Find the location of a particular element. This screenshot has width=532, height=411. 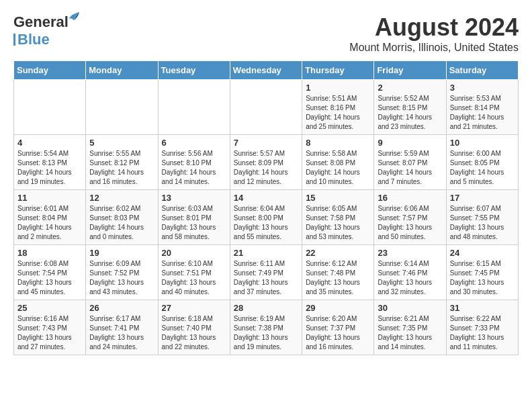

header-saturday: Saturday is located at coordinates (482, 71).